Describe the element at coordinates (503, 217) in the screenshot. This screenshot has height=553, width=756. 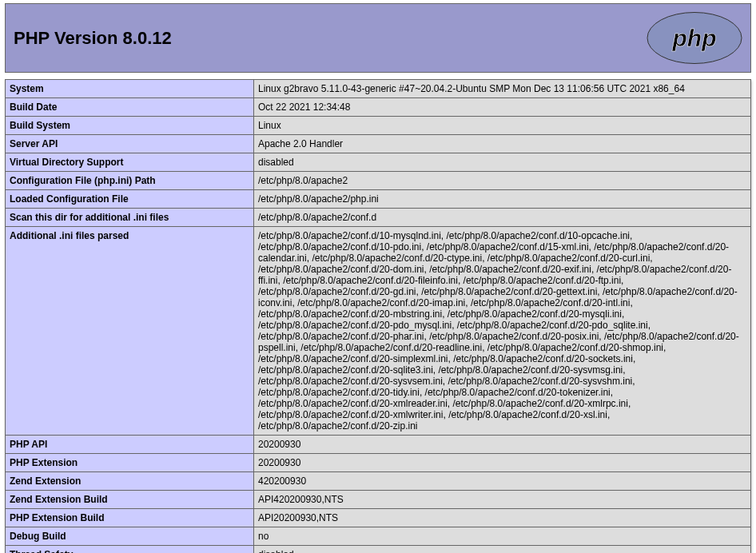
I see `row-value: /etc/php/8.0/apache2/conf.d` at that location.